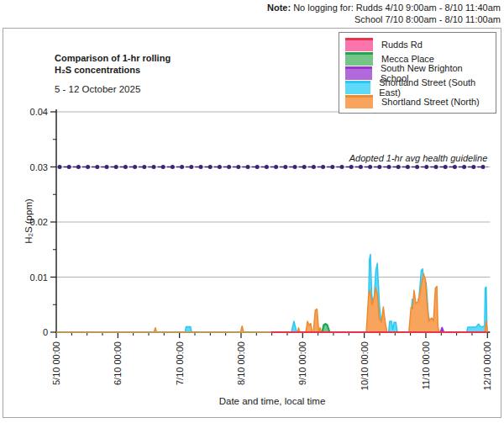 This screenshot has height=423, width=504. What do you see at coordinates (39, 278) in the screenshot?
I see `y-tick-label: 0.01` at bounding box center [39, 278].